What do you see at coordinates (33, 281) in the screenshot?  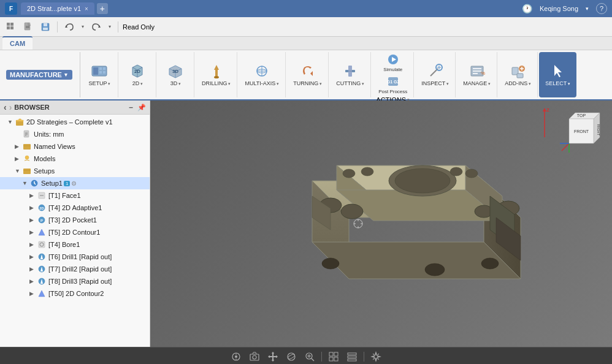 I see `expand-drill3: ▶` at bounding box center [33, 281].